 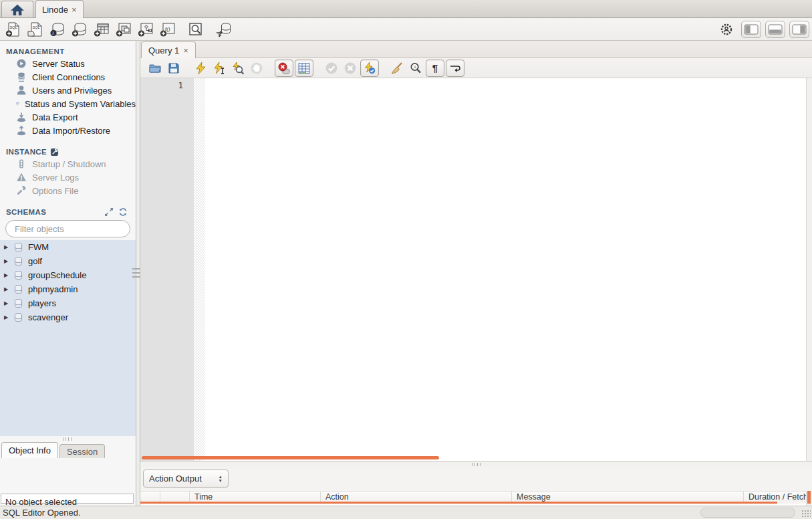 What do you see at coordinates (397, 68) in the screenshot?
I see `beautify-query-button` at bounding box center [397, 68].